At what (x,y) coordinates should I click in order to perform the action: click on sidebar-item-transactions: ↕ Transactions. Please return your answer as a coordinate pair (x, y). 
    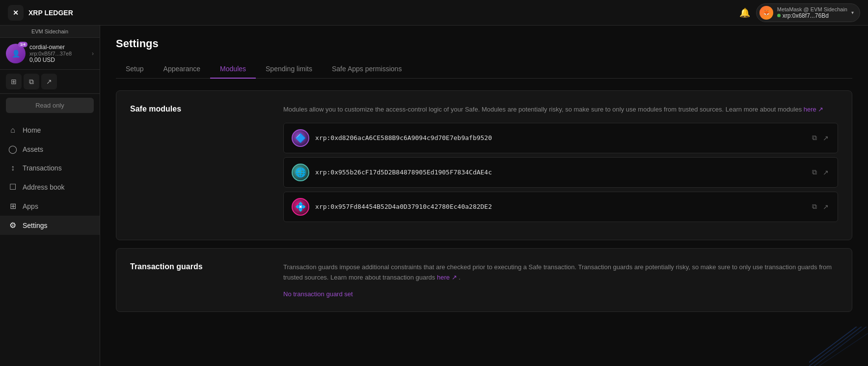
    Looking at the image, I should click on (50, 168).